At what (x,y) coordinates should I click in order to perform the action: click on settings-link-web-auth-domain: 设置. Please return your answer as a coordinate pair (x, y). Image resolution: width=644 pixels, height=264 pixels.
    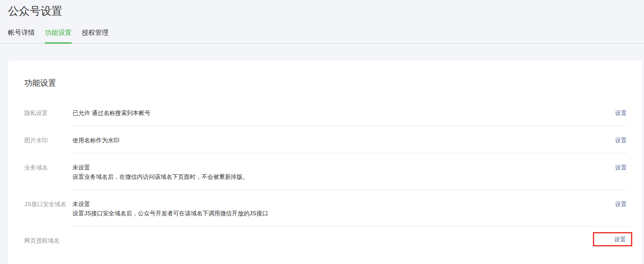
    Looking at the image, I should click on (620, 239).